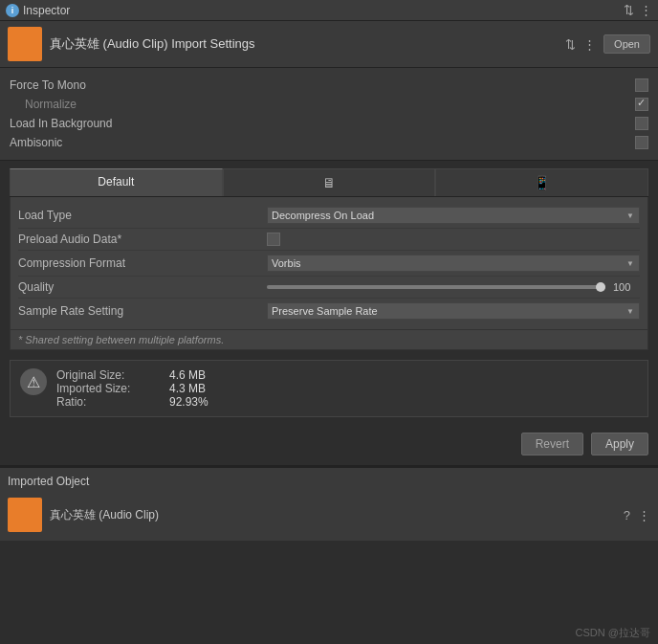 The image size is (658, 644). Describe the element at coordinates (132, 389) in the screenshot. I see `imported-size-row: Imported Size: 4.3 MB` at that location.